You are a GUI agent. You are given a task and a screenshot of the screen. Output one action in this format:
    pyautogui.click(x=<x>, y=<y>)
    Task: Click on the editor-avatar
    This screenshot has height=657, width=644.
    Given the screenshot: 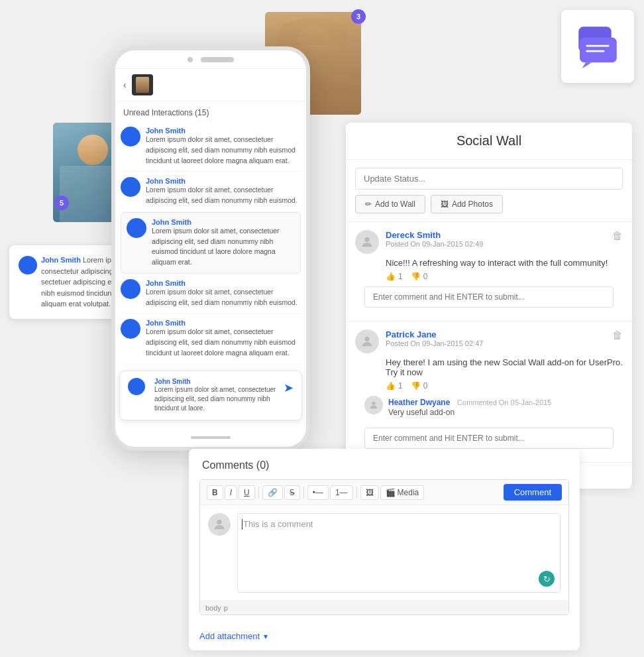 What is the action you would take?
    pyautogui.click(x=219, y=524)
    